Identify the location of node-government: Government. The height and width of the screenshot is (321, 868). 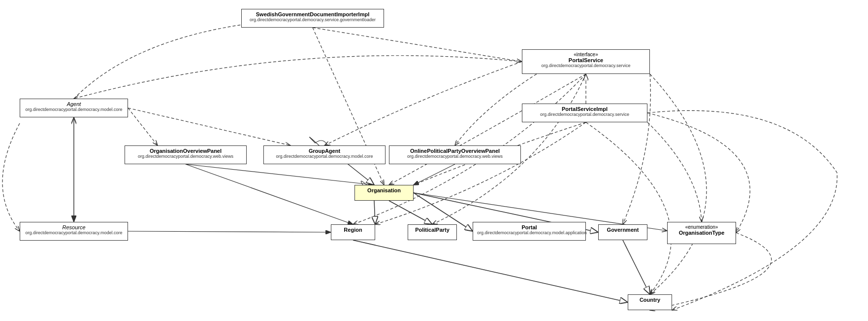
(623, 232).